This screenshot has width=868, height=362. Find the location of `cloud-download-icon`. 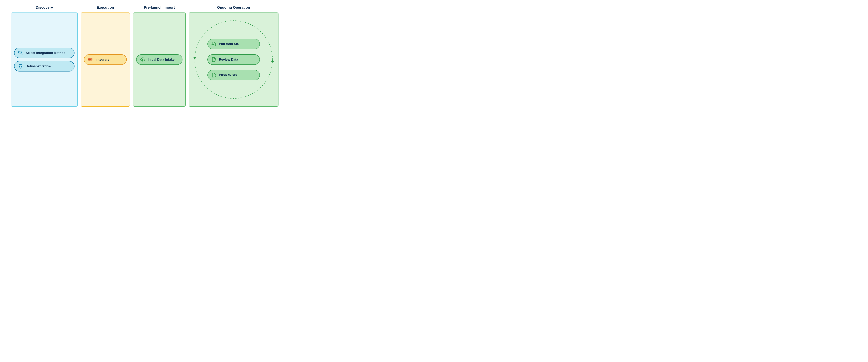

cloud-download-icon is located at coordinates (143, 59).